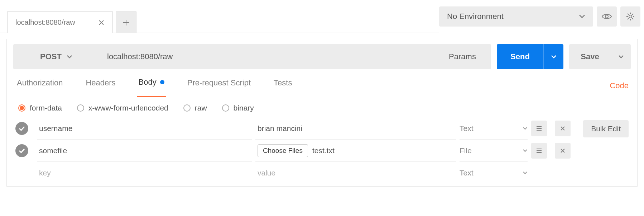 This screenshot has height=216, width=644. Describe the element at coordinates (283, 85) in the screenshot. I see `tab-tests: Tests` at that location.